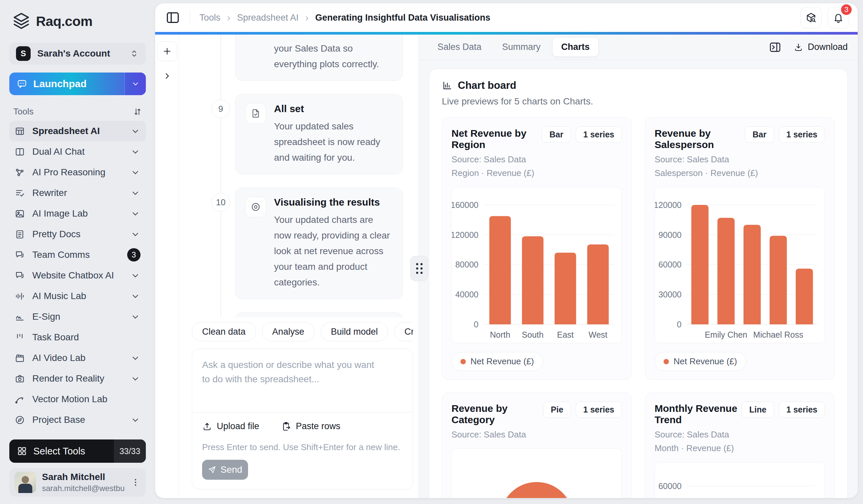  What do you see at coordinates (25, 482) in the screenshot?
I see `avatar` at bounding box center [25, 482].